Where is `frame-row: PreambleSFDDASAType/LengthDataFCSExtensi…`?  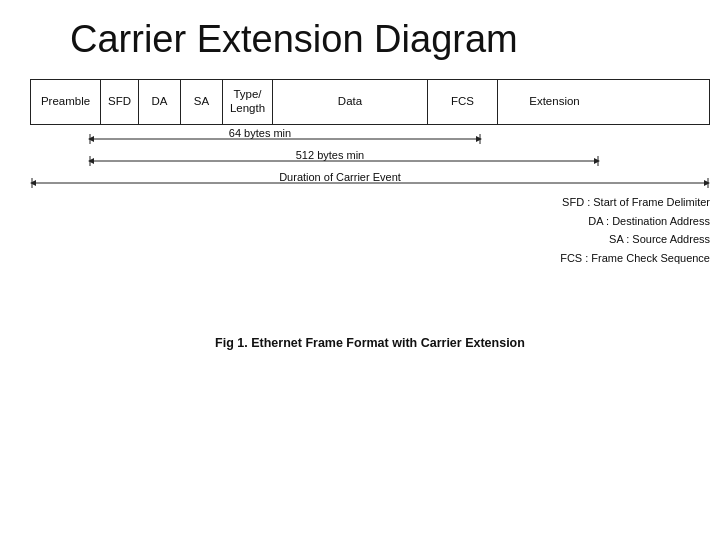
frame-row: PreambleSFDDASAType/LengthDataFCSExtensi… is located at coordinates (370, 102).